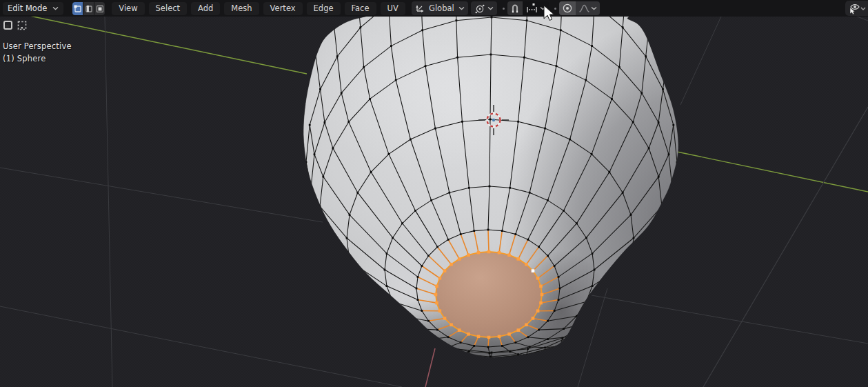 The height and width of the screenshot is (387, 868). I want to click on visibility-dropdown, so click(856, 8).